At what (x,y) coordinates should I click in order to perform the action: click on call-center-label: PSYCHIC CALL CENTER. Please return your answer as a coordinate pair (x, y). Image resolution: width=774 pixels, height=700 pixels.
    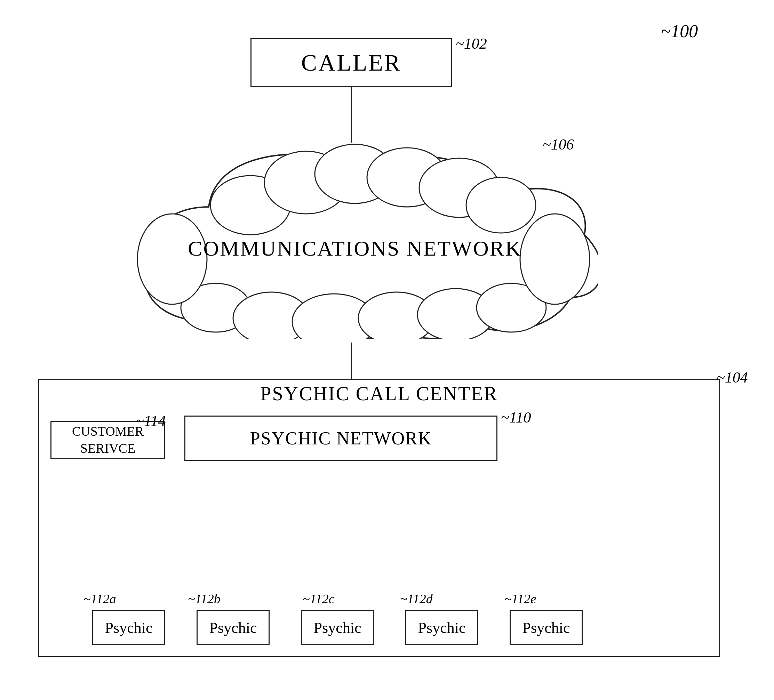
    Looking at the image, I should click on (379, 394).